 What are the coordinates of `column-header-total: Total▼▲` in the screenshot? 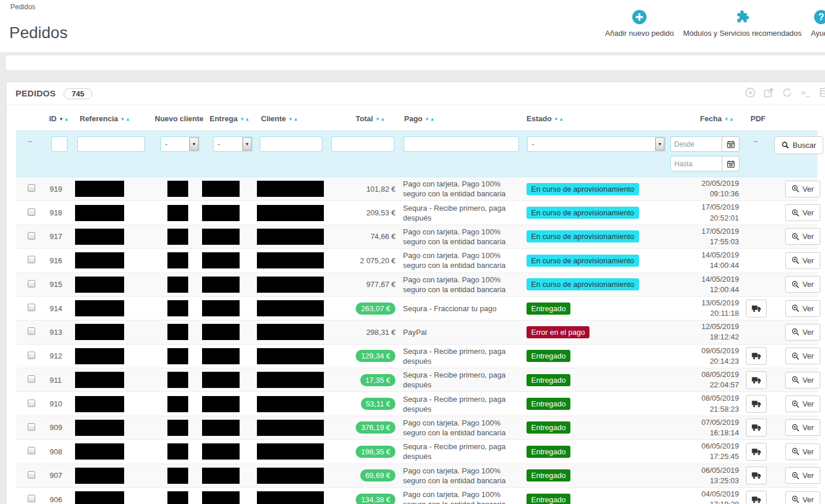 It's located at (363, 118).